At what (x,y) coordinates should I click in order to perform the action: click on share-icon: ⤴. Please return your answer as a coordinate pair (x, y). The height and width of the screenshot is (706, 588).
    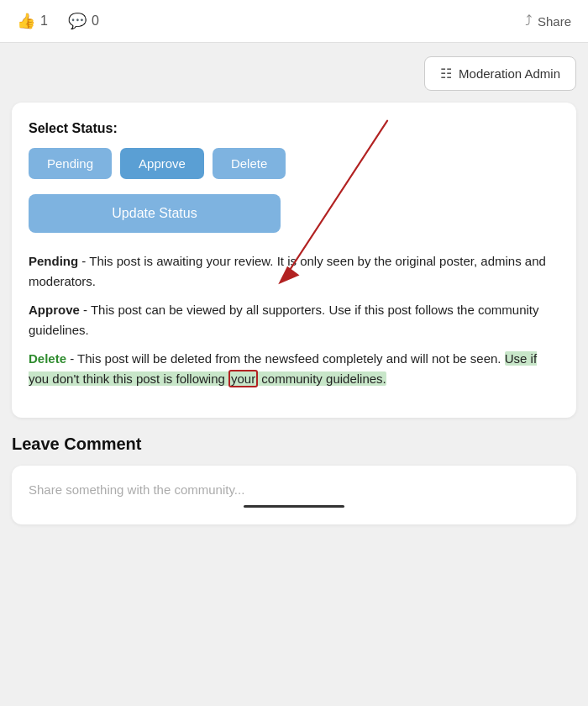
    Looking at the image, I should click on (529, 21).